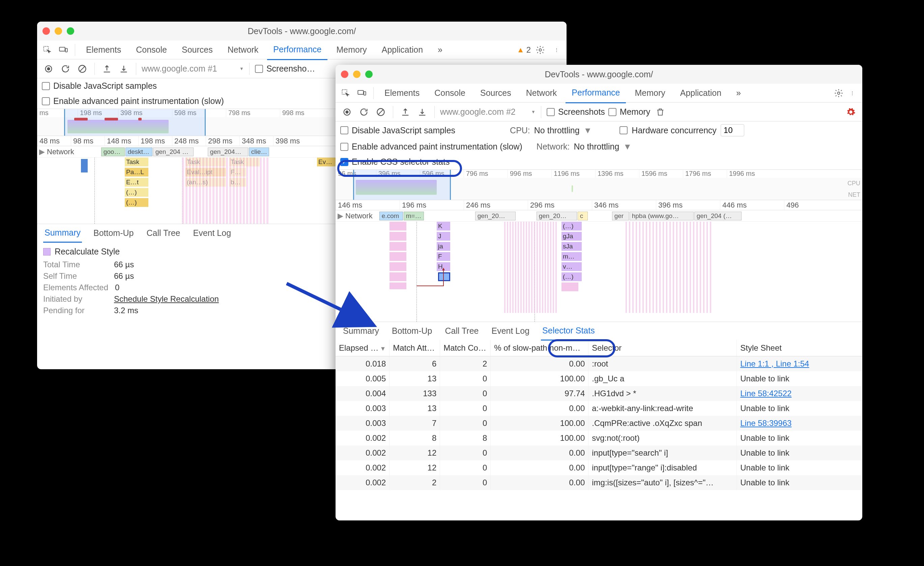 The image size is (924, 566). I want to click on flame-block: gJa, so click(572, 236).